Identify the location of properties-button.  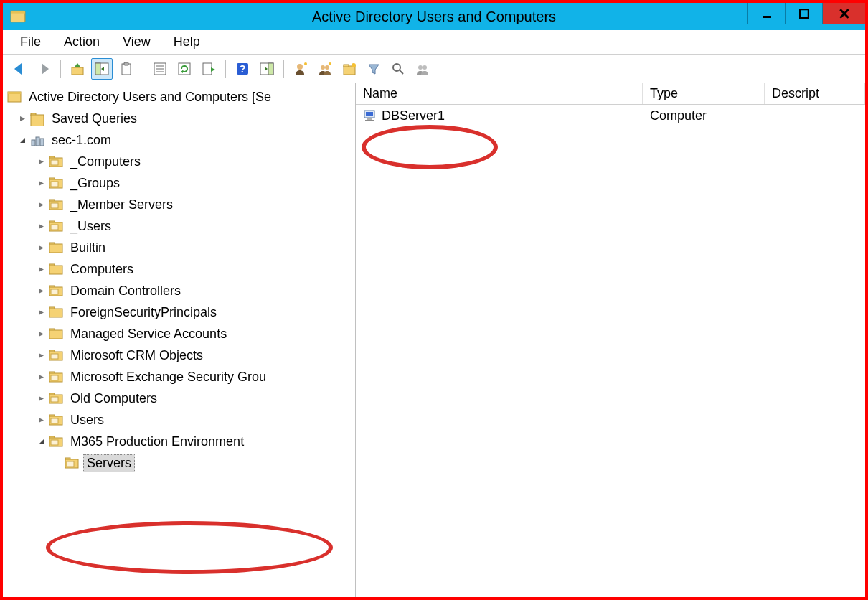
(160, 69).